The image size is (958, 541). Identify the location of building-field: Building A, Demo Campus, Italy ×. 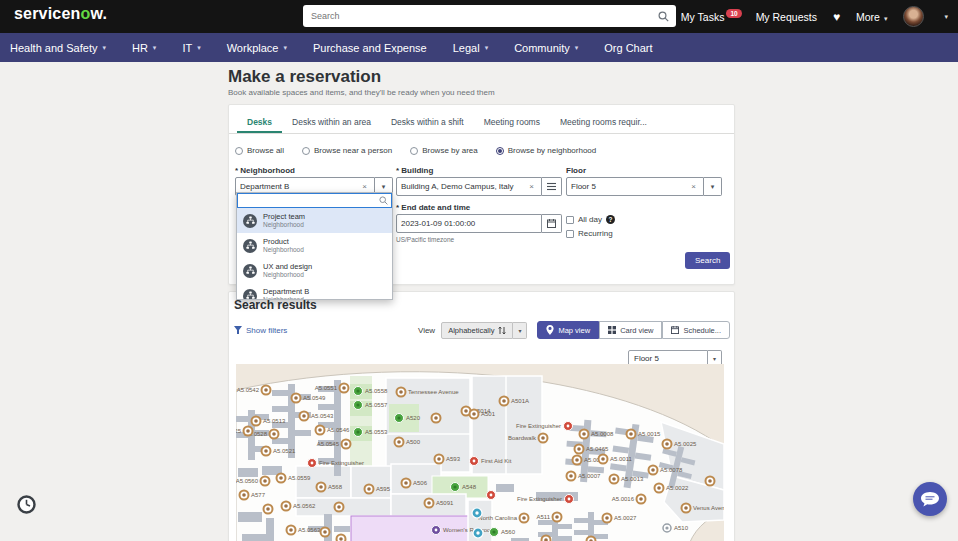
(480, 186).